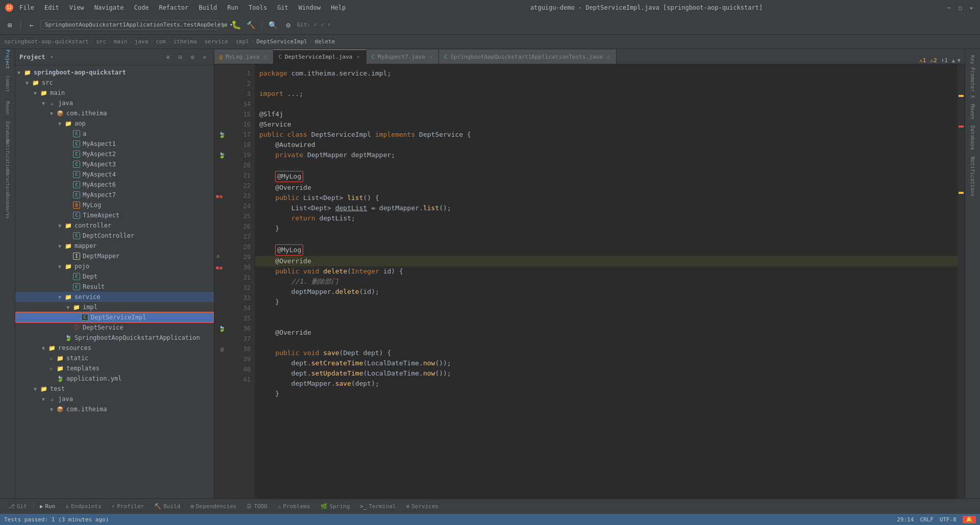 The width and height of the screenshot is (980, 525). I want to click on debug-test-icon: ◉, so click(221, 196).